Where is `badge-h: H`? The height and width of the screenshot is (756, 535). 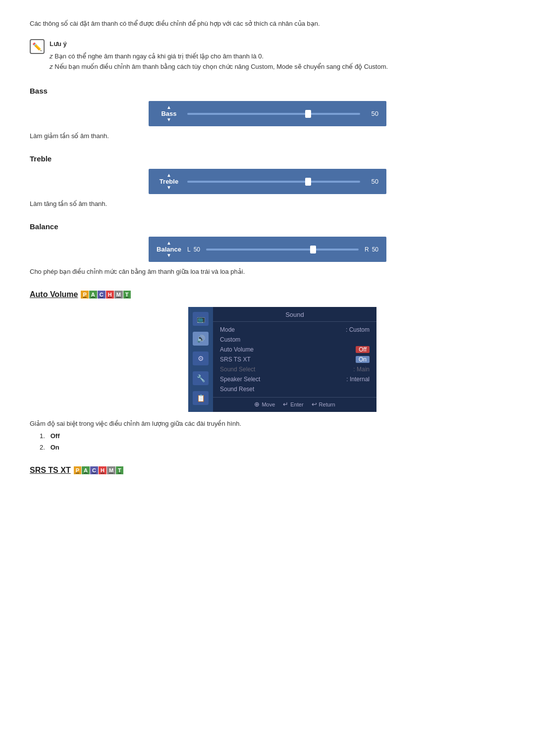
badge-h: H is located at coordinates (110, 295).